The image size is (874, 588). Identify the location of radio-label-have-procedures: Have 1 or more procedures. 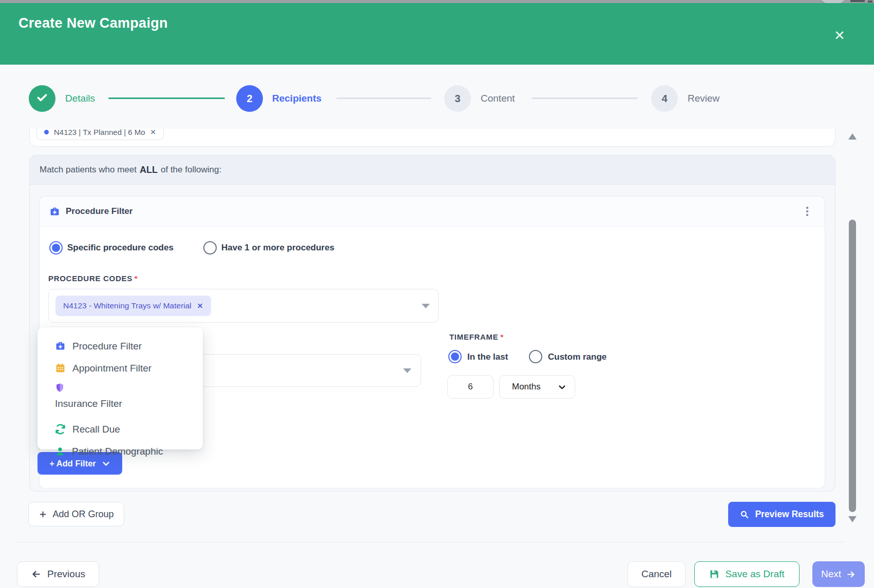
(278, 248).